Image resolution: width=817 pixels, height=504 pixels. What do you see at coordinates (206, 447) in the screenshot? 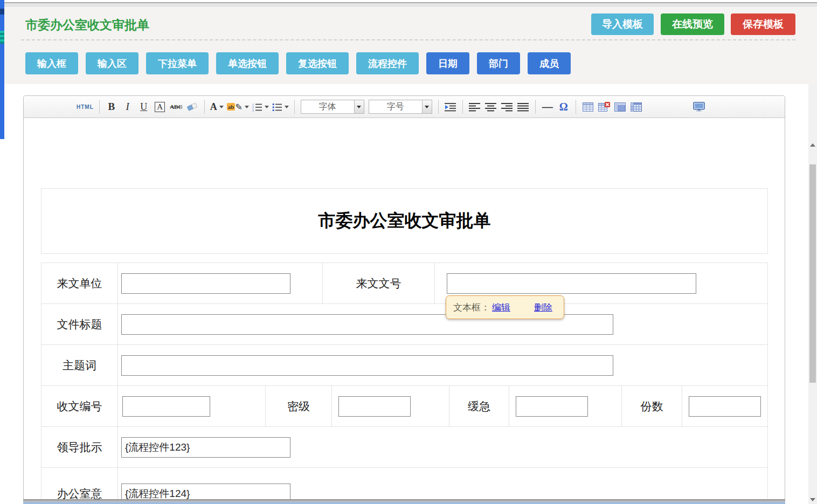
I see `leader-instructions-input` at bounding box center [206, 447].